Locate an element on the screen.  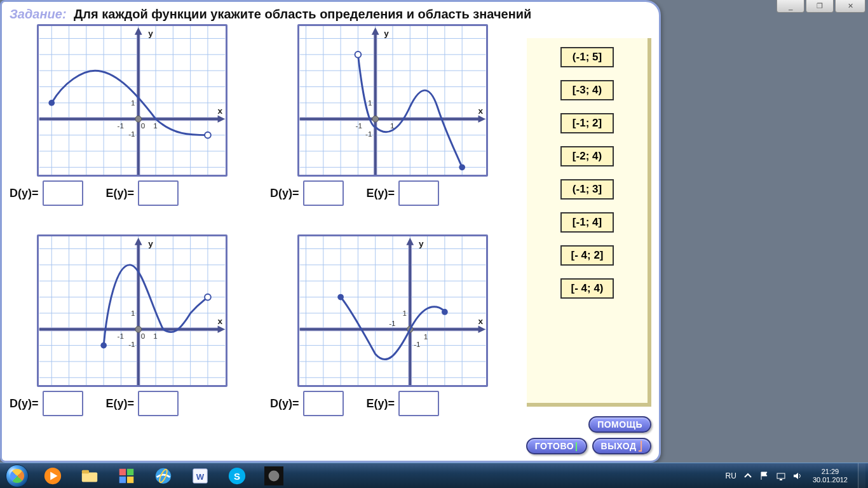
graph-cell-1: y x -11 1-1 0 D(y)= is located at coordinates (132, 127).